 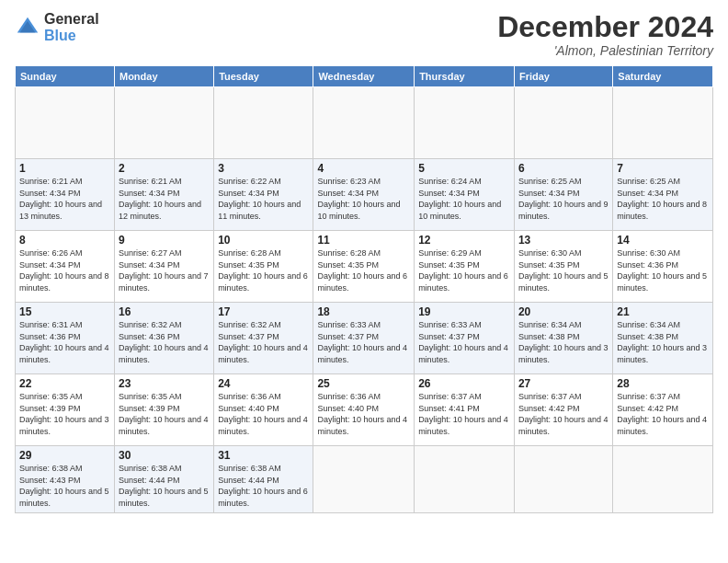 I want to click on day-number: 7, so click(x=663, y=168).